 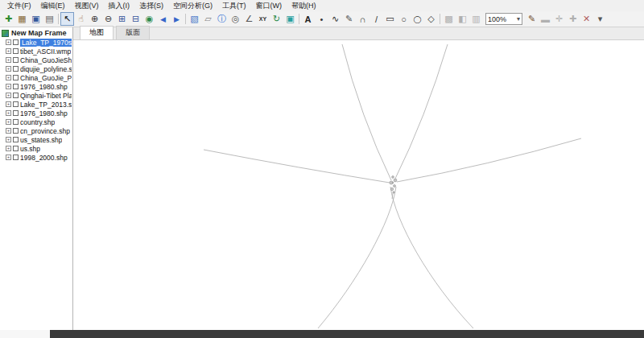 What do you see at coordinates (36, 42) in the screenshot?
I see `layer-item: Lake_TP_1970s.shp` at bounding box center [36, 42].